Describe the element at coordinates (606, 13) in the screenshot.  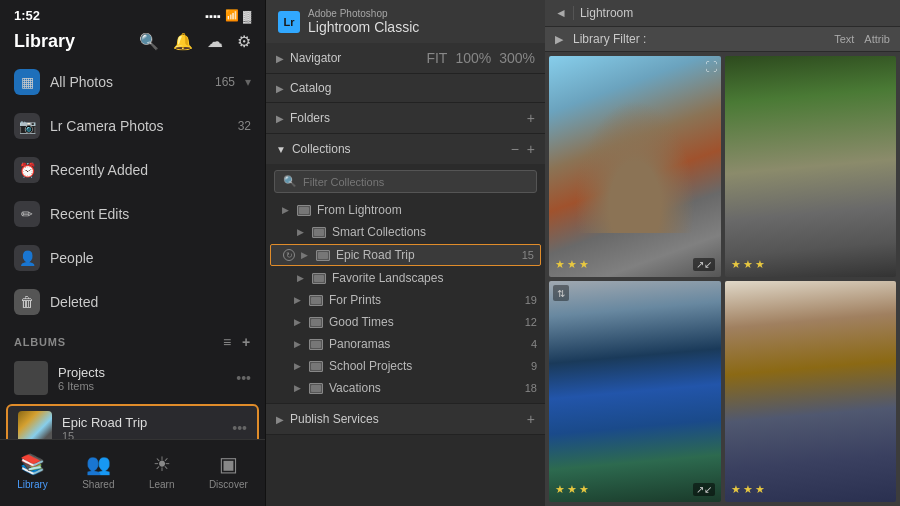
I see `lightroom-label: Lightroom` at that location.